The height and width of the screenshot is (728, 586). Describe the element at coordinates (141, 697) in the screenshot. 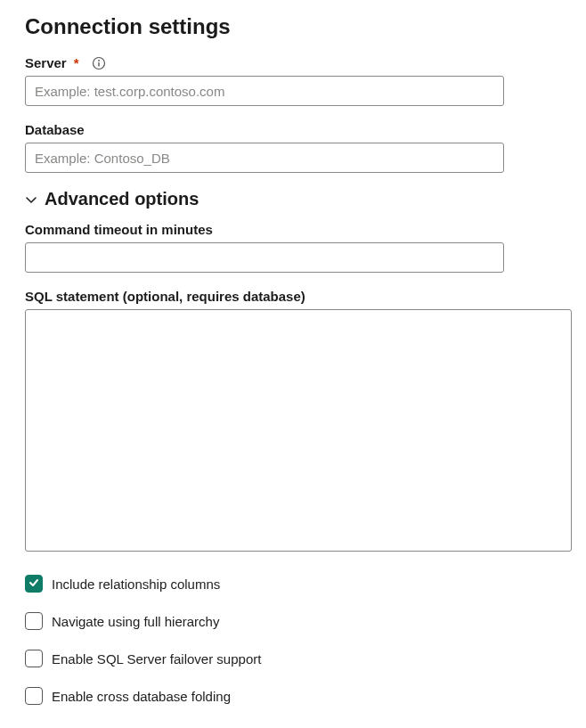

I see `checkbox-label-3: Enable cross database folding` at that location.